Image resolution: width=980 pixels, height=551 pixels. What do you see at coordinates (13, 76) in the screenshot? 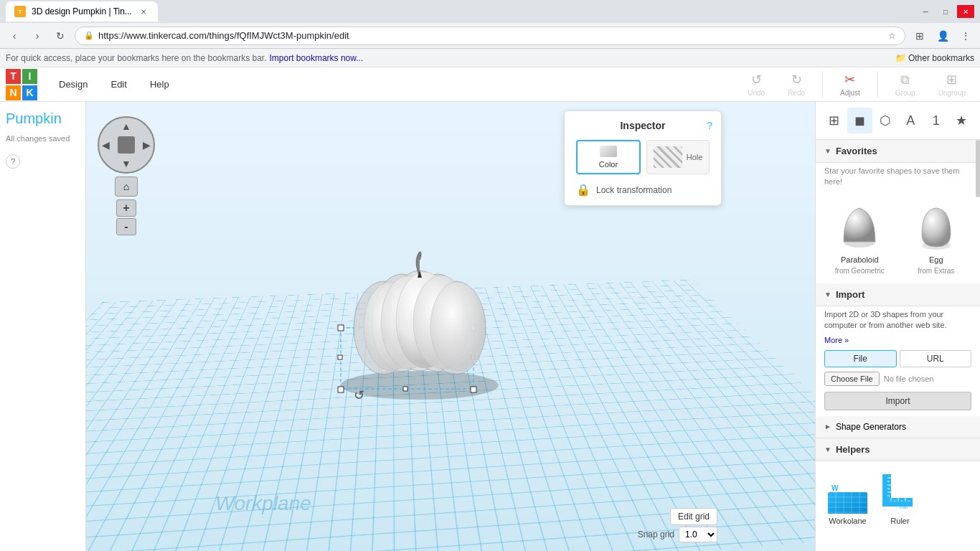
I see `logo-t: T` at bounding box center [13, 76].